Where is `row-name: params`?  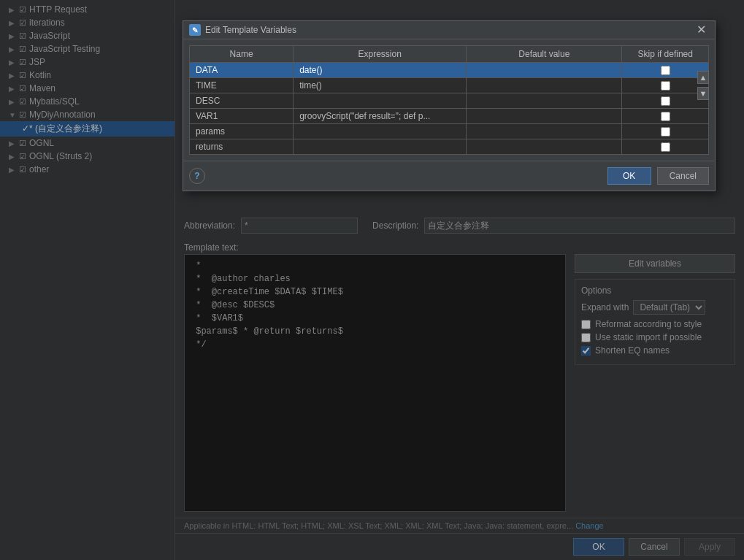
row-name: params is located at coordinates (242, 131).